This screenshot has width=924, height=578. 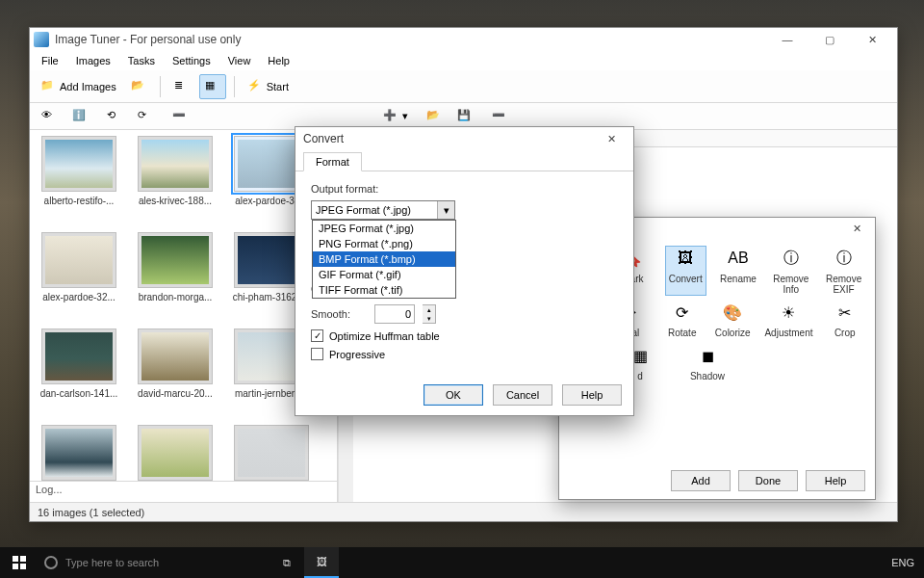 What do you see at coordinates (50, 61) in the screenshot?
I see `menu-file: File` at bounding box center [50, 61].